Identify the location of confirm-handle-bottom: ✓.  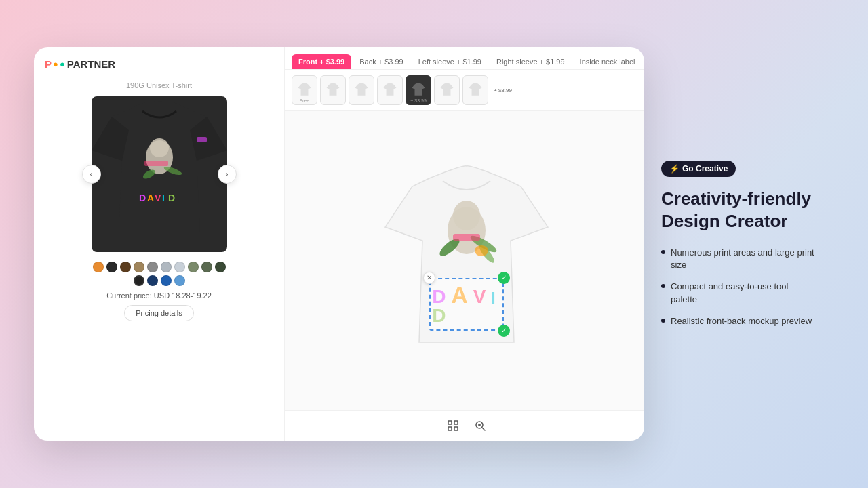
(504, 331).